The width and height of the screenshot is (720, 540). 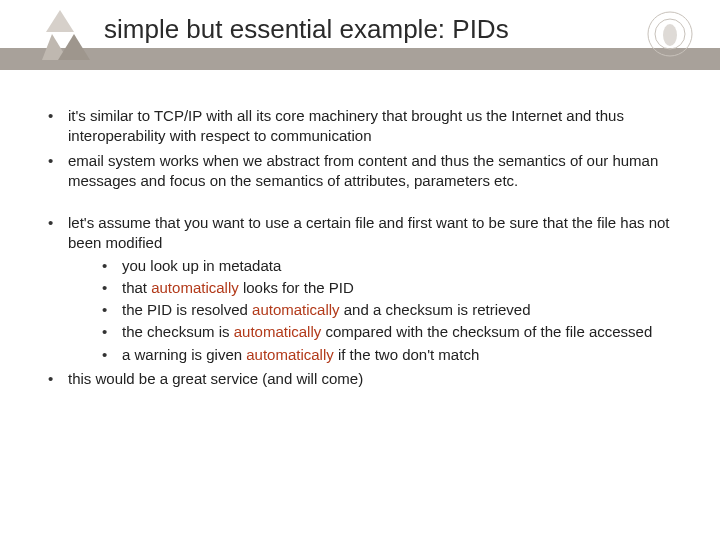 I want to click on bullet-item: this would be a great service (and will …, so click(x=360, y=379).